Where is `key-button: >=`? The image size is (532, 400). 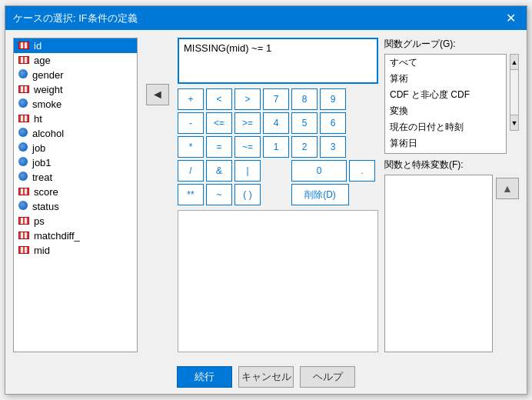 key-button: >= is located at coordinates (248, 123).